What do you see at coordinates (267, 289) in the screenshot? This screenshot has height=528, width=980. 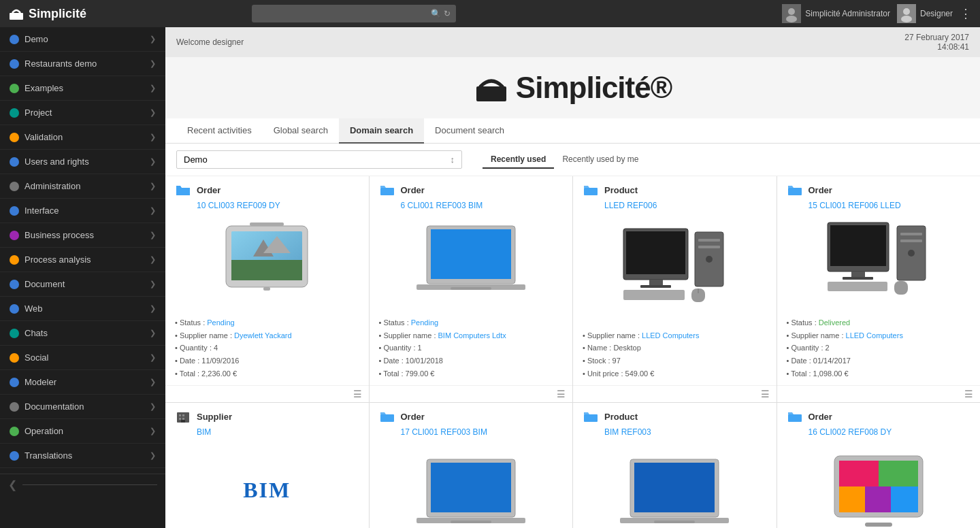 I see `card-order-1: Order 10 CLI003 REF009 DY` at bounding box center [267, 289].